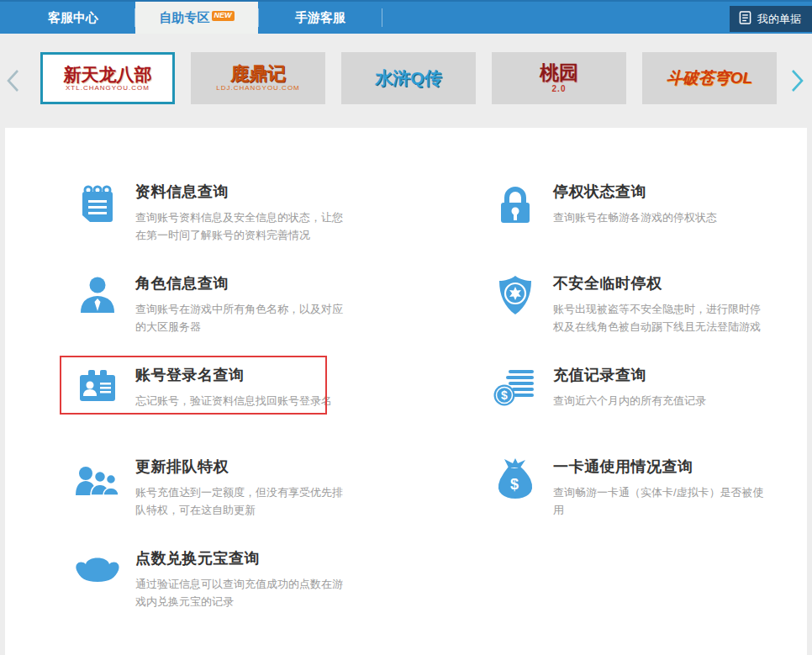  What do you see at coordinates (258, 74) in the screenshot?
I see `game-logo: 鹿鼎记` at bounding box center [258, 74].